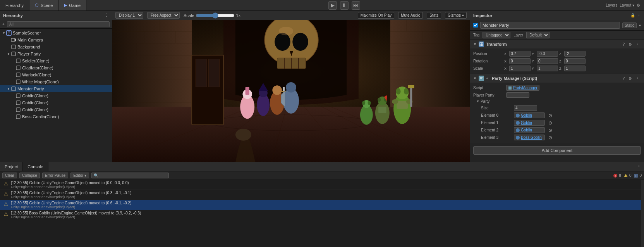 The width and height of the screenshot is (644, 247). What do you see at coordinates (642, 213) in the screenshot?
I see `console-scrollbar` at bounding box center [642, 213].